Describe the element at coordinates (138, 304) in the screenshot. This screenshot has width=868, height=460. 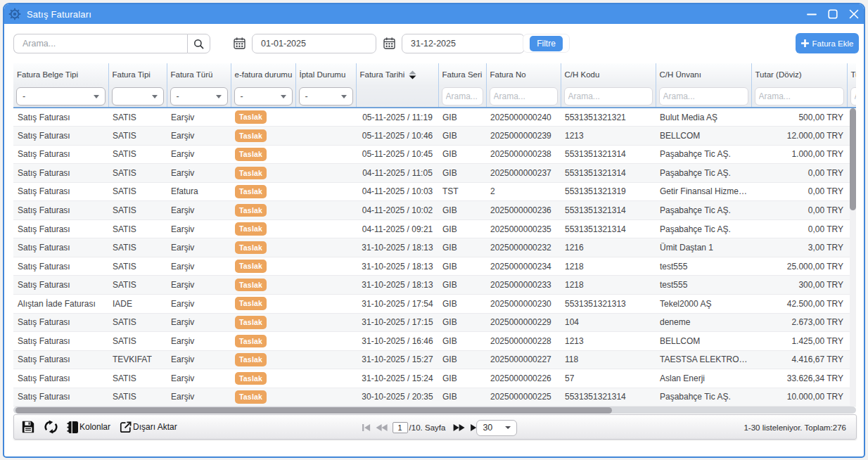
I see `cell-fatura-tipi: IADE` at that location.